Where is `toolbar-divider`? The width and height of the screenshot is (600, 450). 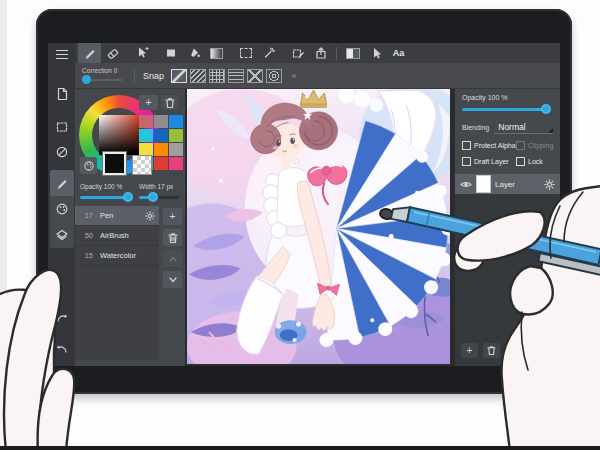 toolbar-divider is located at coordinates (336, 54).